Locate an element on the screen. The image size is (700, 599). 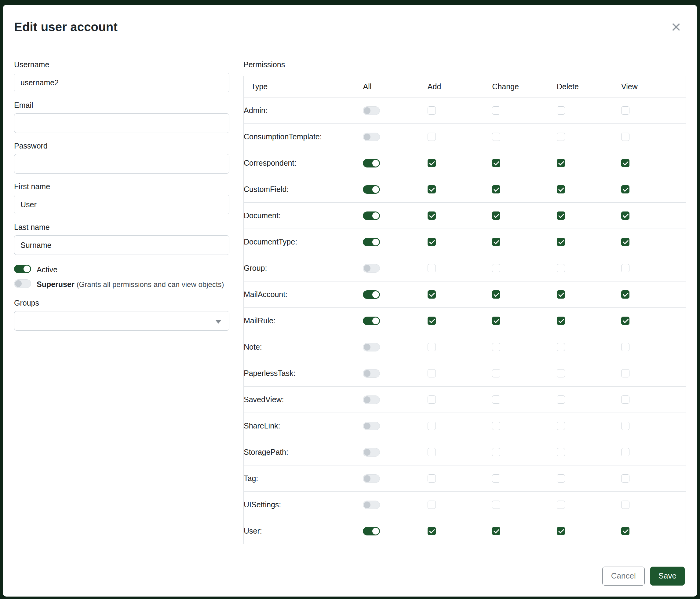
first-name-input is located at coordinates (122, 205).